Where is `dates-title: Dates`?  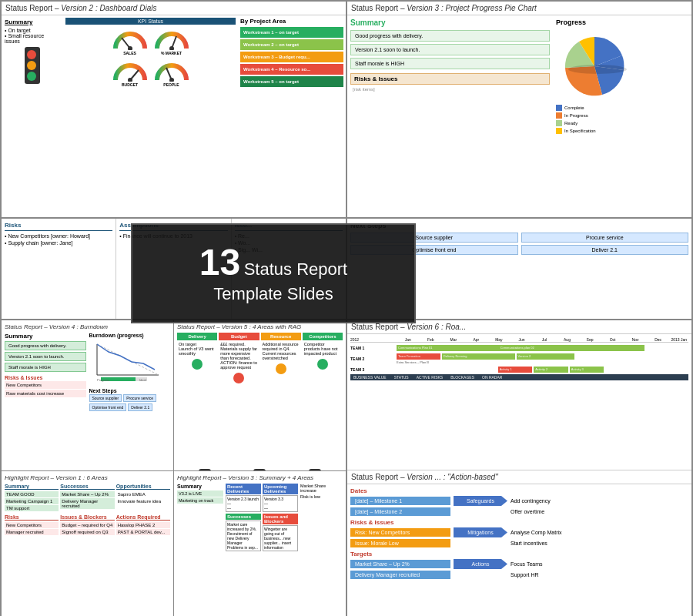 dates-title: Dates is located at coordinates (519, 491).